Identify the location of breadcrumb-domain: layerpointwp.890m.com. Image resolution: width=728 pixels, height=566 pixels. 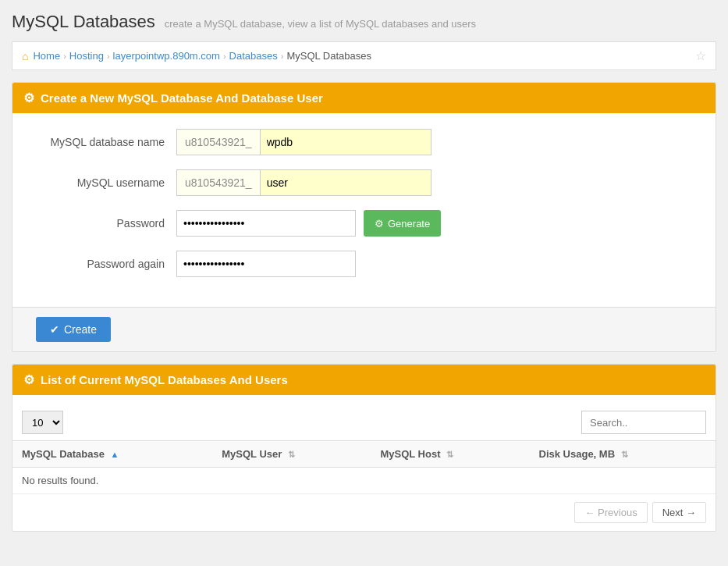
(167, 56).